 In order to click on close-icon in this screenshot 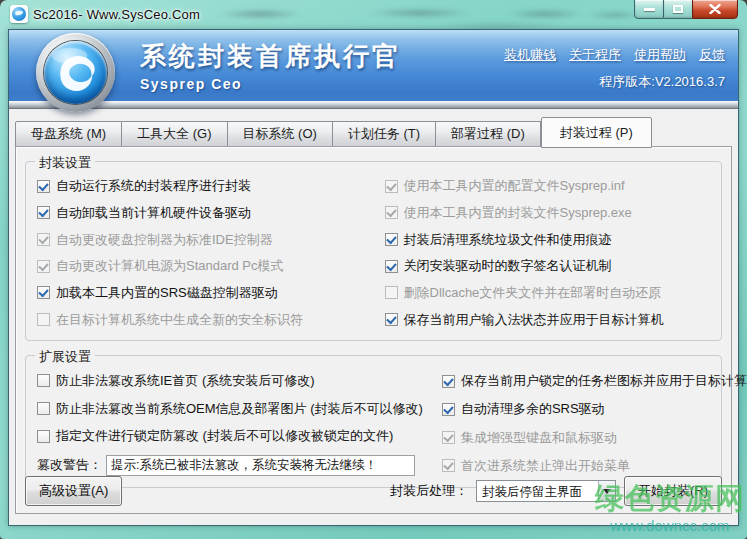, I will do `click(715, 9)`.